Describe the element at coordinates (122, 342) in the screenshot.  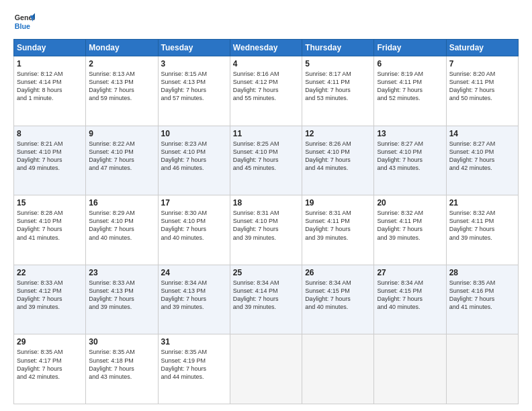
I see `day-number: 30` at that location.